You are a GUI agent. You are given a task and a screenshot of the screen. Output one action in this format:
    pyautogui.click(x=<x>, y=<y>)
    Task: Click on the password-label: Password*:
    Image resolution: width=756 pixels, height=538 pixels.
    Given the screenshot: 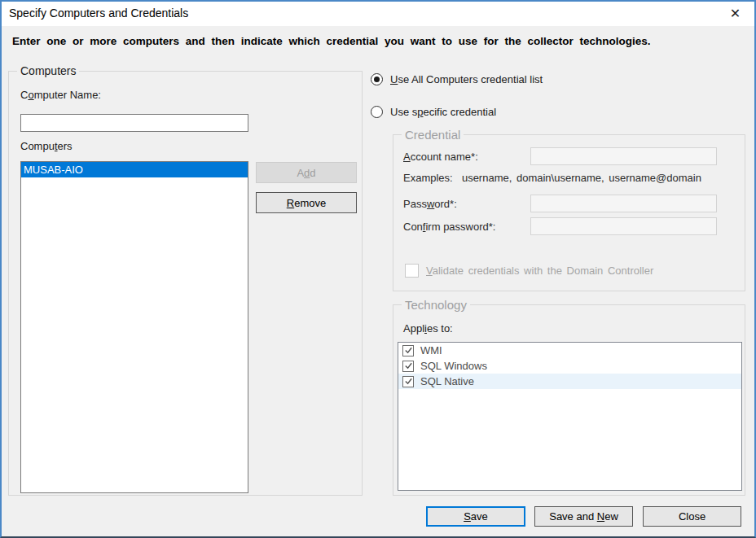 What is the action you would take?
    pyautogui.click(x=430, y=203)
    